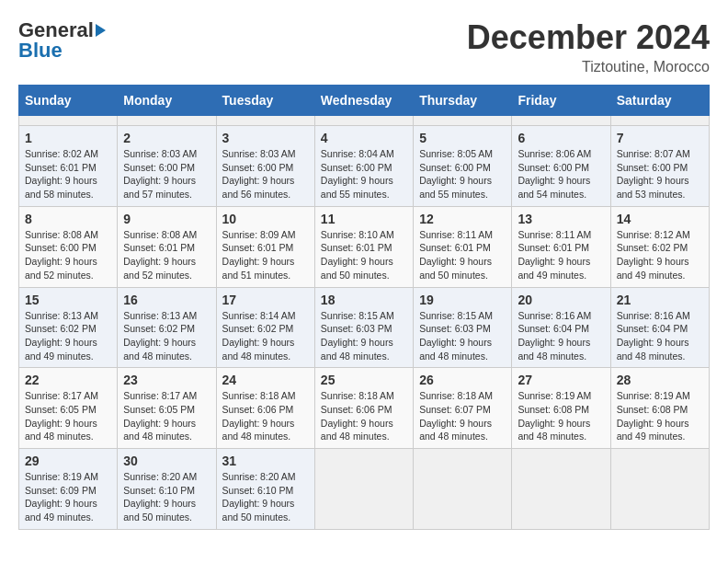 The width and height of the screenshot is (728, 563). What do you see at coordinates (364, 219) in the screenshot?
I see `day-number: 11` at bounding box center [364, 219].